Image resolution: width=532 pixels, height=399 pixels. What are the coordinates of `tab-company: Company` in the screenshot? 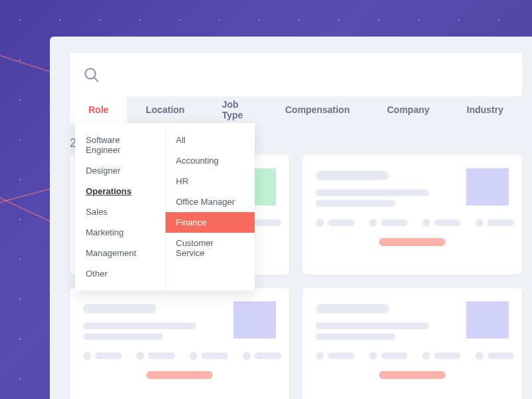 It's located at (408, 110).